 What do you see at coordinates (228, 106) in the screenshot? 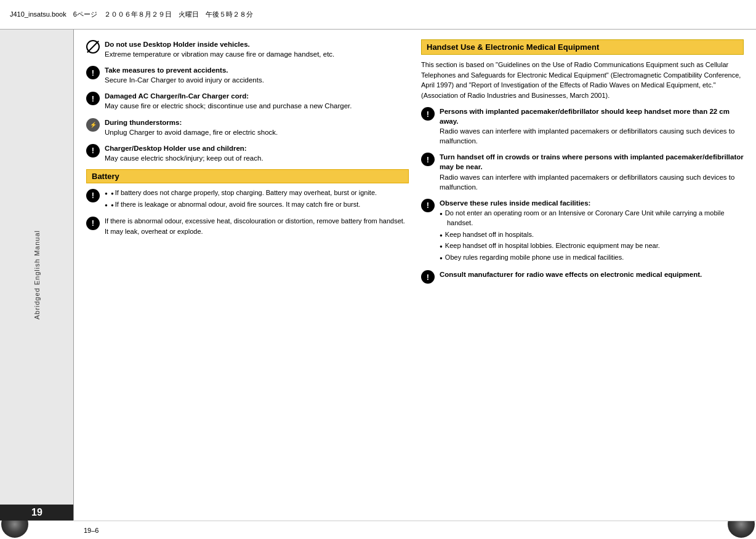
I see `warning-body-3: May cause fire or electric shock; discon…` at bounding box center [228, 106].